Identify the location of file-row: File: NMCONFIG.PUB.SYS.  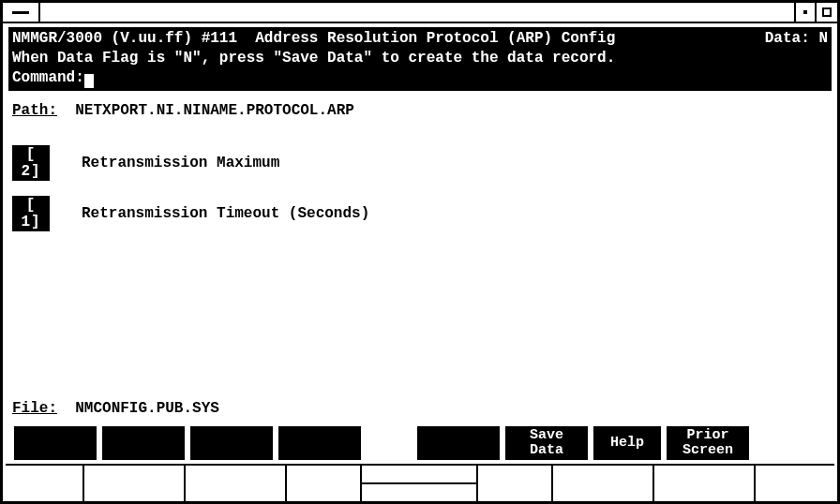
(420, 408).